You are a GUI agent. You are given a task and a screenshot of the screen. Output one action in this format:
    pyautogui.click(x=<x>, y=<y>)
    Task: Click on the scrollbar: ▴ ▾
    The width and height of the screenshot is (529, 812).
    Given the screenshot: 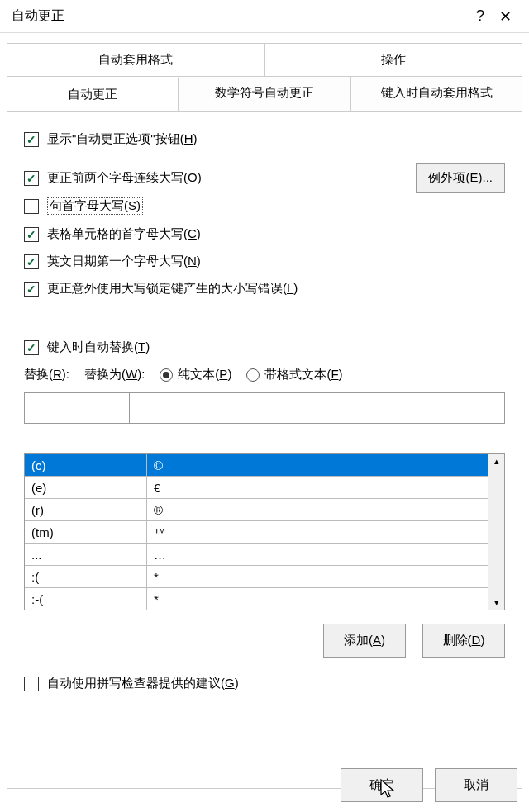 What is the action you would take?
    pyautogui.click(x=496, y=532)
    